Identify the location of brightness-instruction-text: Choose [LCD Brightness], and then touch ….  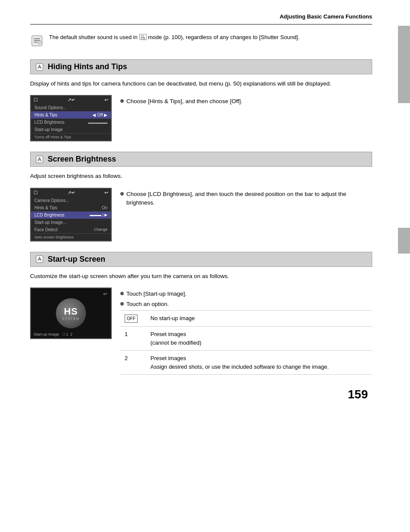
(249, 199).